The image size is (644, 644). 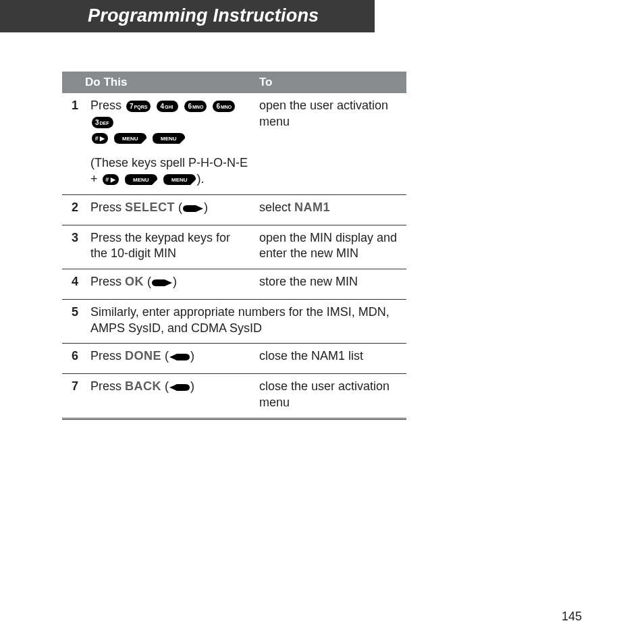 What do you see at coordinates (330, 247) in the screenshot?
I see `to-cell: open the MIN display and enter the new M…` at bounding box center [330, 247].